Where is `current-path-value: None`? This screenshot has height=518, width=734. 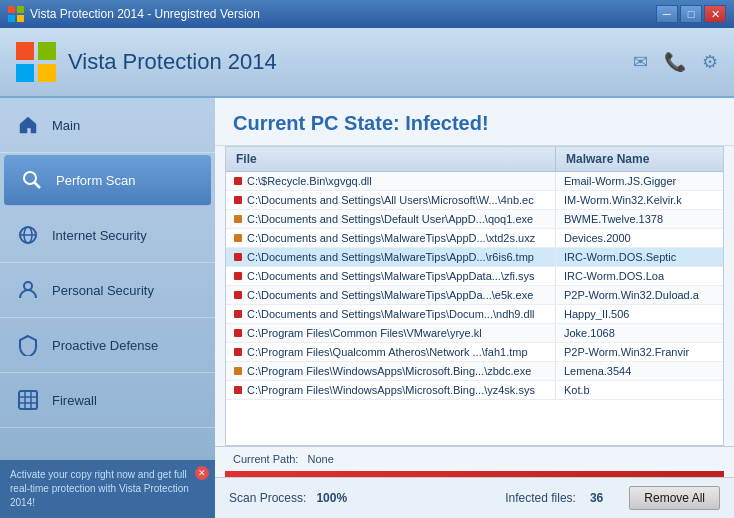
current-path-value: None is located at coordinates (320, 459).